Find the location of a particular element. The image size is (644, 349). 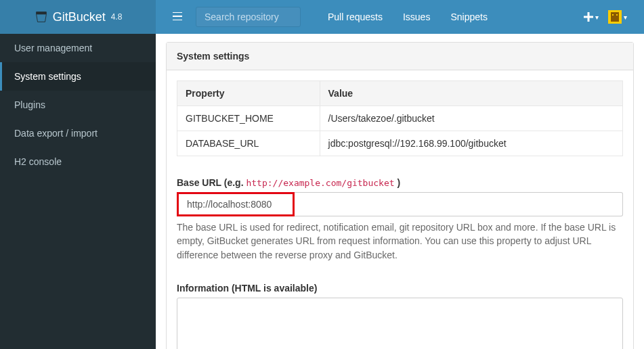

base-url-help: The base URL is used for redirect, notif… is located at coordinates (400, 241).